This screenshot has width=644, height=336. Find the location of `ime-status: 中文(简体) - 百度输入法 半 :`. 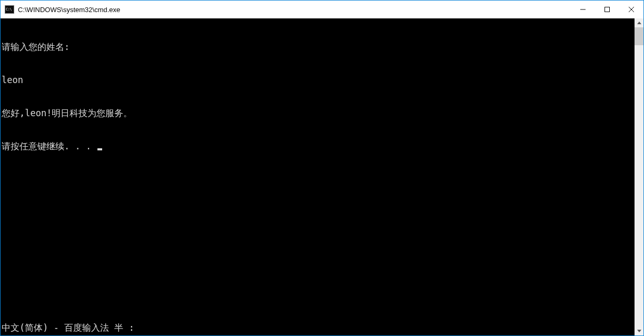

ime-status: 中文(简体) - 百度输入法 半 : is located at coordinates (68, 328).